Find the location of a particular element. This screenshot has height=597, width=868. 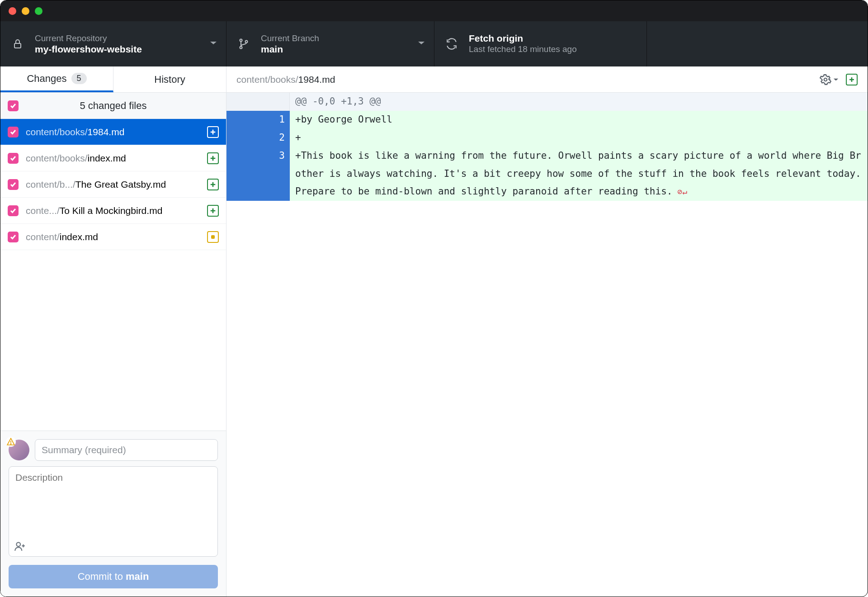

tab-history-label: History is located at coordinates (170, 80).